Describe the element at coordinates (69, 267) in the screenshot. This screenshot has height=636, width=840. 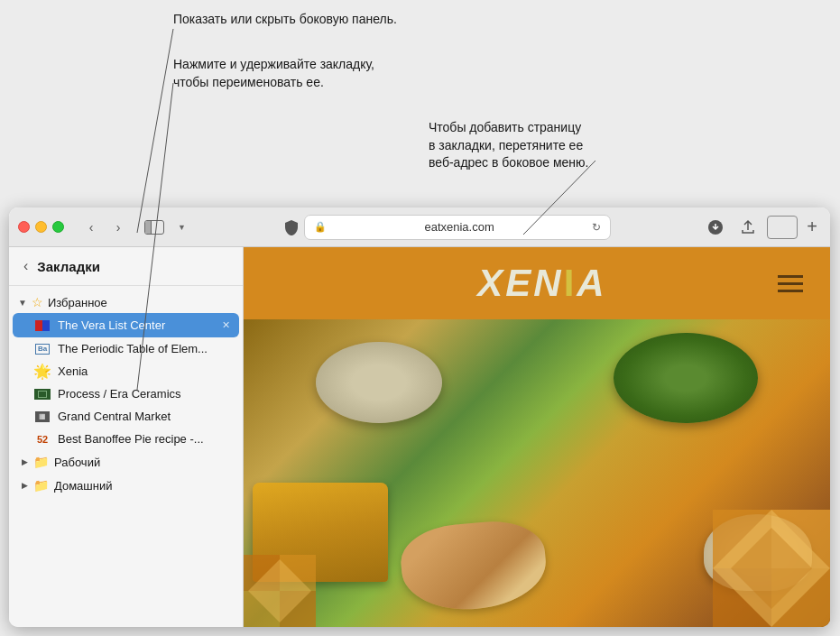
I see `sidebar-title: Закладки` at that location.